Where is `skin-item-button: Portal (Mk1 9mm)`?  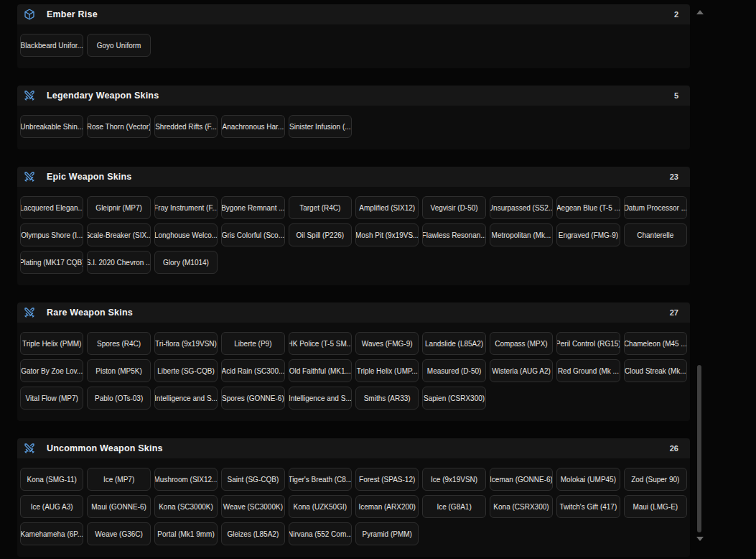
skin-item-button: Portal (Mk1 9mm) is located at coordinates (186, 534).